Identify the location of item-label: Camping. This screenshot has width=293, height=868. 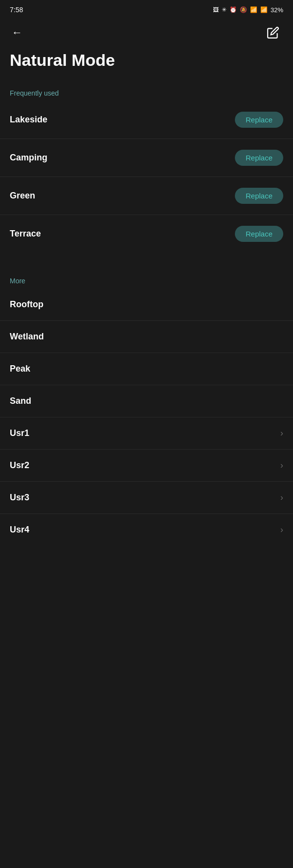
(28, 158).